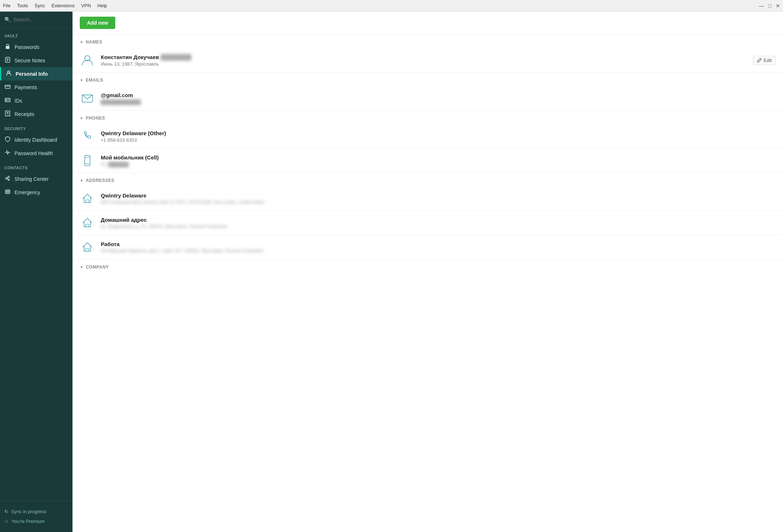 Image resolution: width=783 pixels, height=532 pixels. What do you see at coordinates (428, 79) in the screenshot?
I see `emails-section-header: ▼ EMAILS` at bounding box center [428, 79].